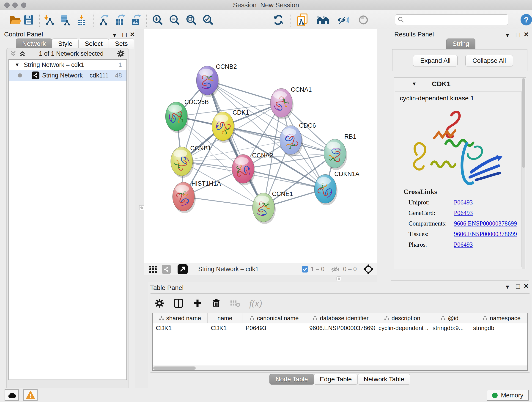  Describe the element at coordinates (341, 328) in the screenshot. I see `cell-database-identifier: 9606.ENSP00000378699` at that location.